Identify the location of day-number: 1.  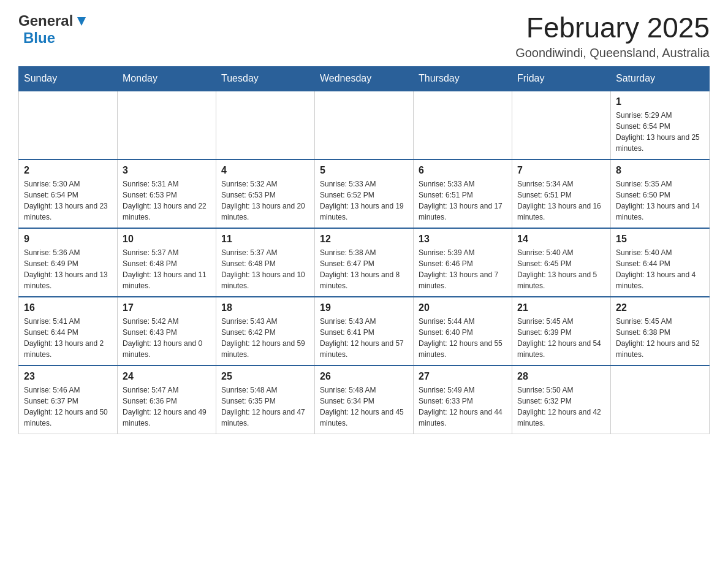
(660, 102).